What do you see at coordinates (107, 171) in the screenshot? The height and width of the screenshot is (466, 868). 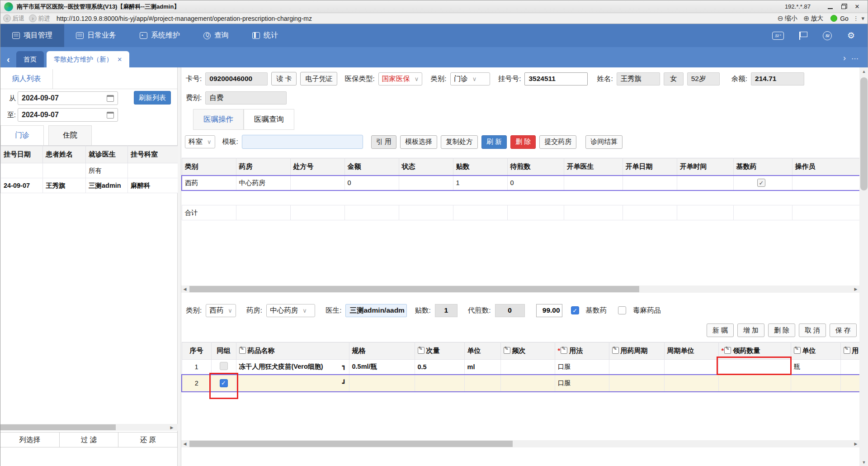 I see `filter-doctor: 所有` at bounding box center [107, 171].